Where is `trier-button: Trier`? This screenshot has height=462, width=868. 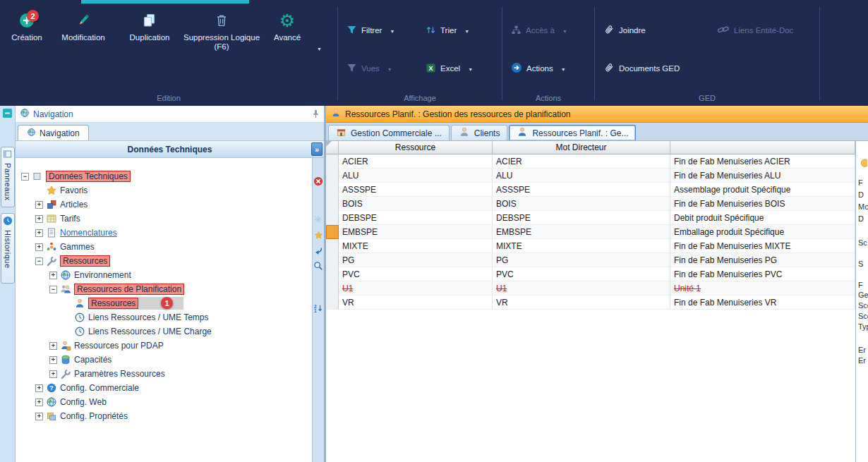
trier-button: Trier is located at coordinates (447, 30).